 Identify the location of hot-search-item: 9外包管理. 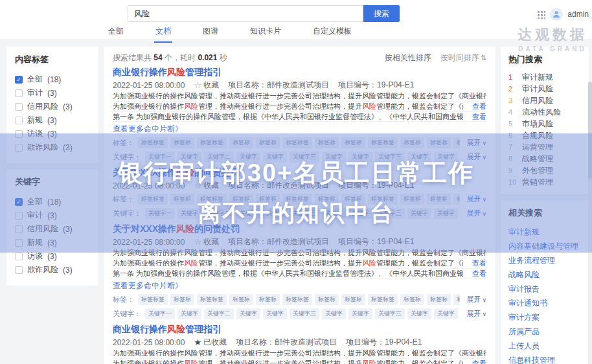
(545, 170).